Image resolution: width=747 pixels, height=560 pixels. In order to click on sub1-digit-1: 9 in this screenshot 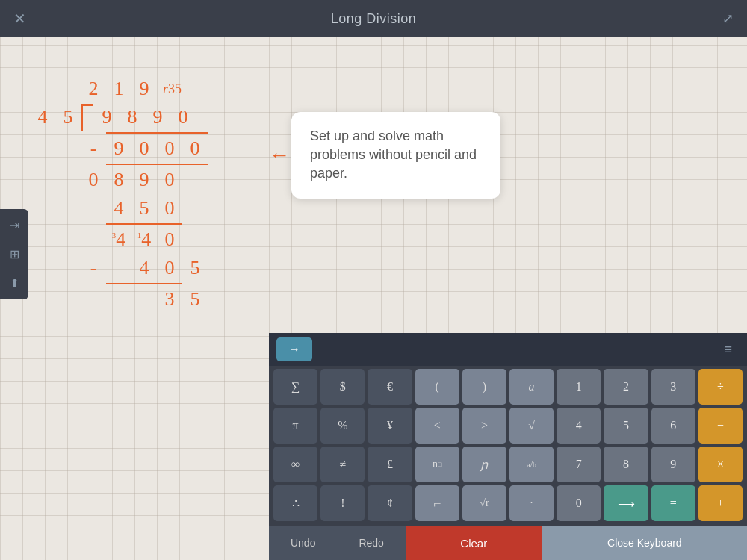, I will do `click(119, 149)`.